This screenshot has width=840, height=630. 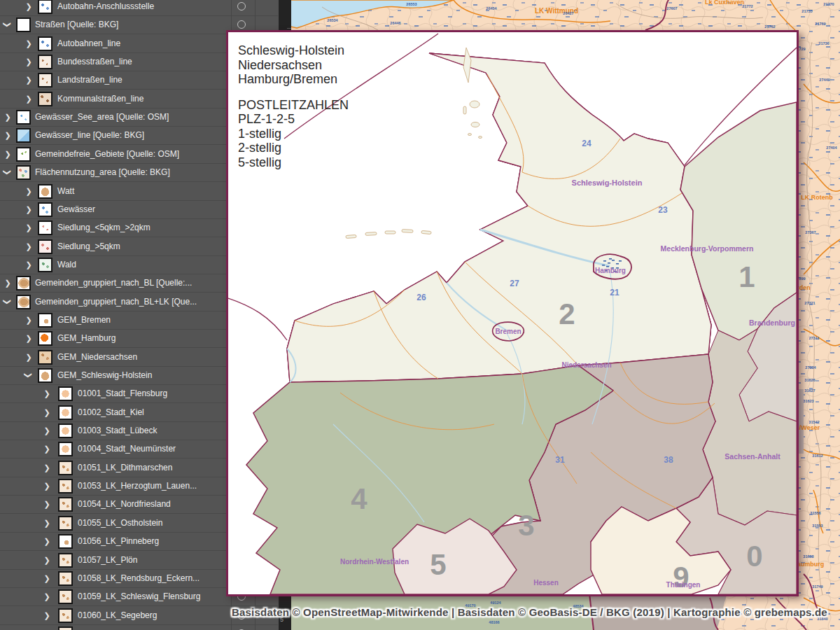 What do you see at coordinates (139, 578) in the screenshot?
I see `layer-label: 01058_LK_Rendsburg_Eckern...` at bounding box center [139, 578].